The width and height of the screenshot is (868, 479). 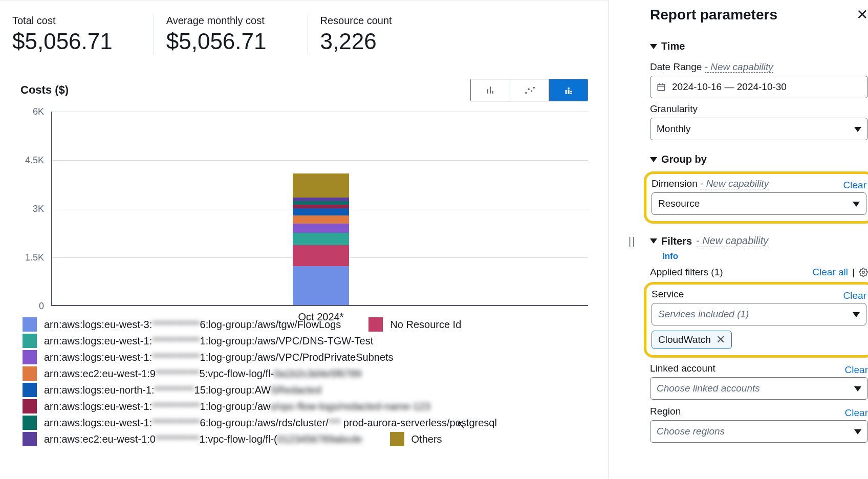 I want to click on legend-item: Others, so click(x=416, y=439).